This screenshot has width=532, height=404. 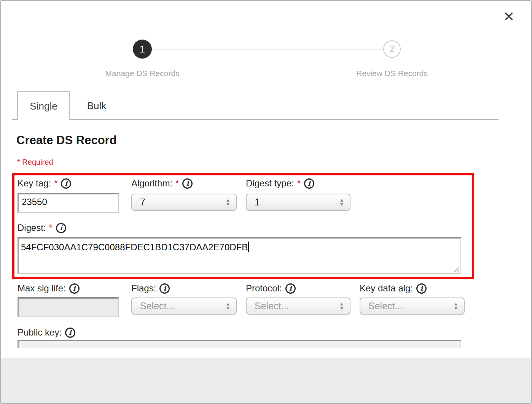 I want to click on digest-required-star: *, so click(x=51, y=228).